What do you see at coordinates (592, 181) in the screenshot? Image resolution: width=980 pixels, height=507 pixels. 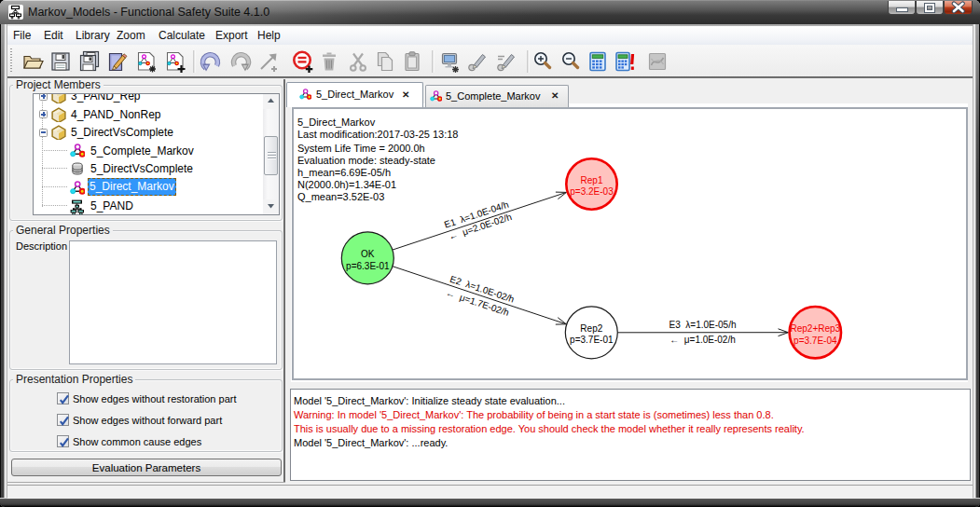 I see `svg-text: Rep1` at bounding box center [592, 181].